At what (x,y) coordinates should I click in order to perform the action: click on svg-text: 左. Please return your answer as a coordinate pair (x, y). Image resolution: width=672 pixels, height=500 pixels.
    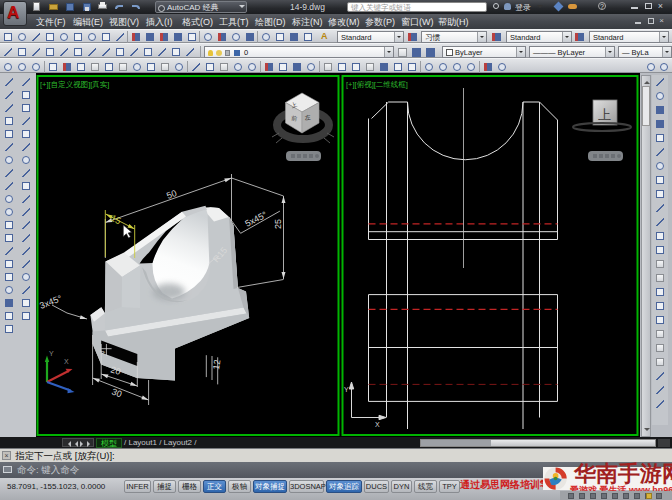
    Looking at the image, I should click on (308, 118).